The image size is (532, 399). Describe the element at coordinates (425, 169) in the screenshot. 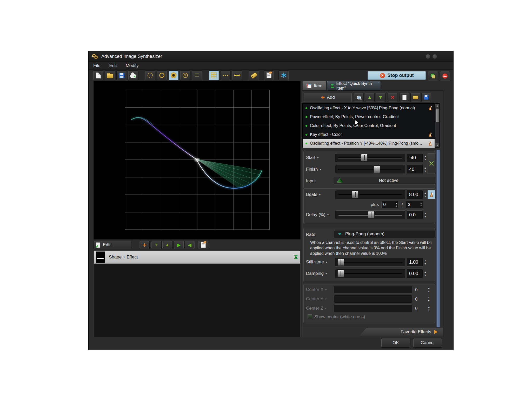

I see `finish-spinner` at that location.